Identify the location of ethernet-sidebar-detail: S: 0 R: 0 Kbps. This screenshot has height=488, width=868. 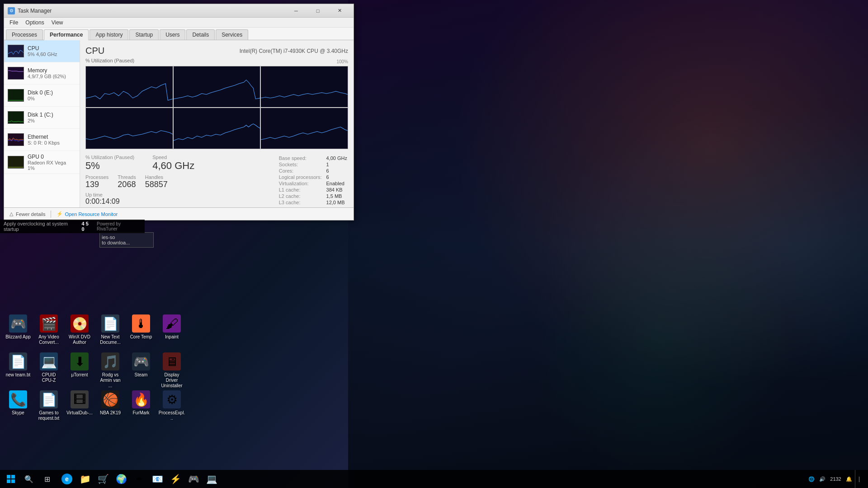
(52, 143).